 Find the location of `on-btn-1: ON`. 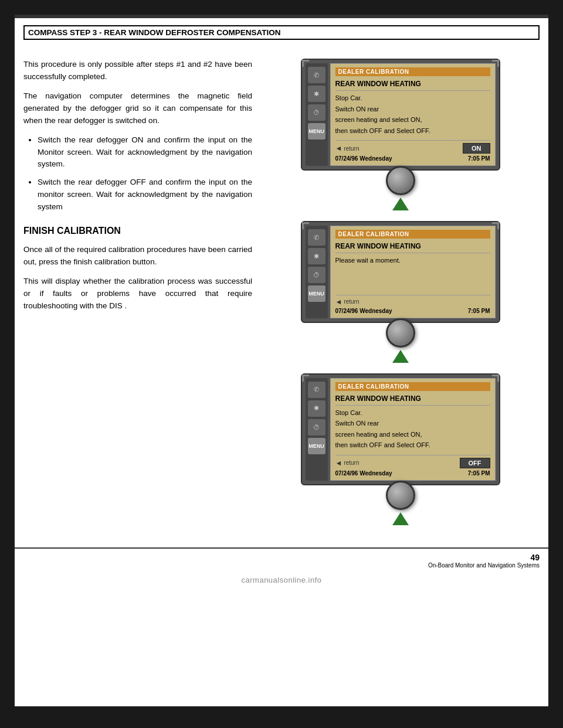

on-btn-1: ON is located at coordinates (476, 148).